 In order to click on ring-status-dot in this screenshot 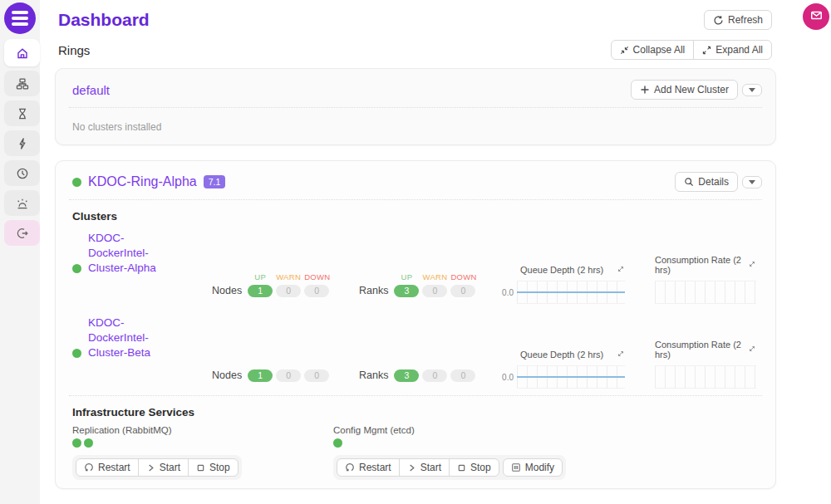, I will do `click(76, 183)`.